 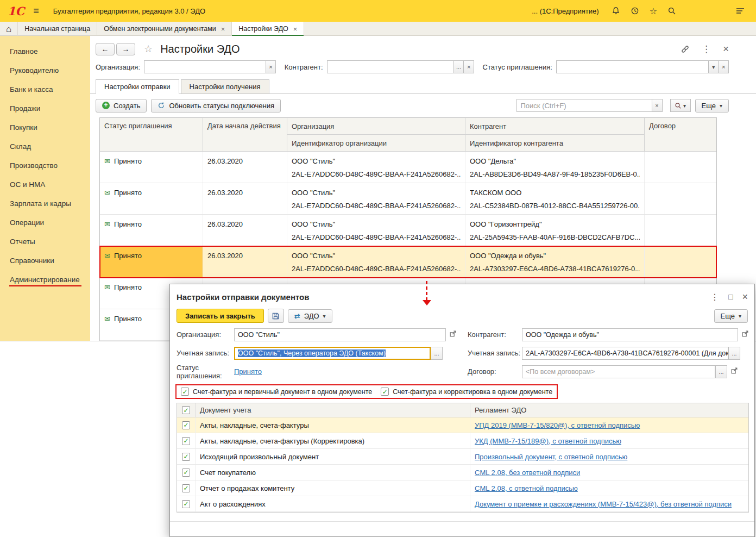 I want to click on favorite-star-icon: ☆, so click(x=148, y=49).